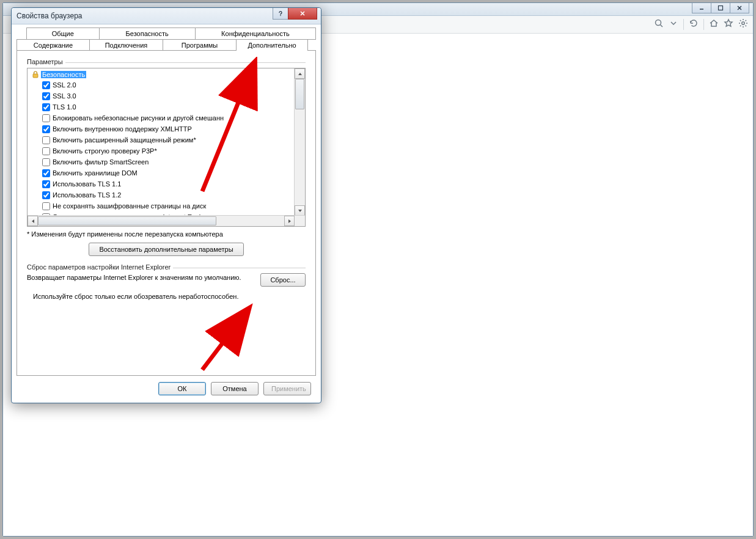 The image size is (756, 539). What do you see at coordinates (105, 151) in the screenshot?
I see `setting-label: Включить строгую проверку P3P*` at bounding box center [105, 151].